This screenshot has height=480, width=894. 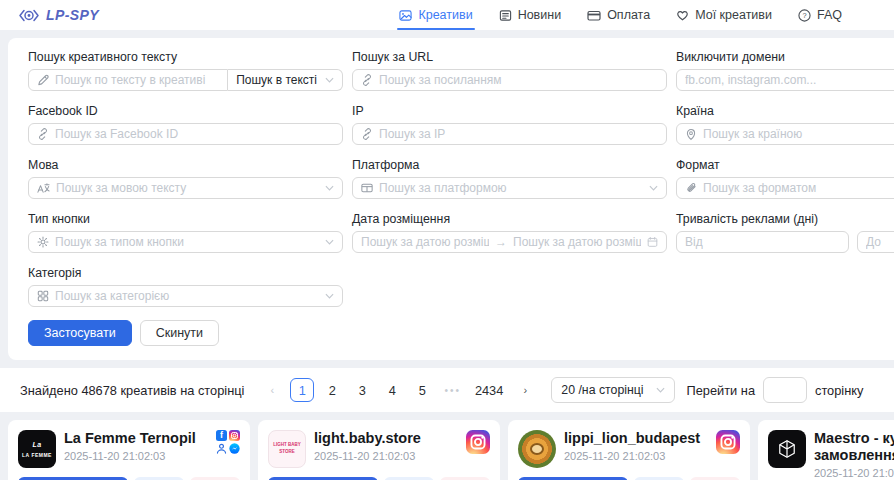 I want to click on exclude-domains-input, so click(x=785, y=80).